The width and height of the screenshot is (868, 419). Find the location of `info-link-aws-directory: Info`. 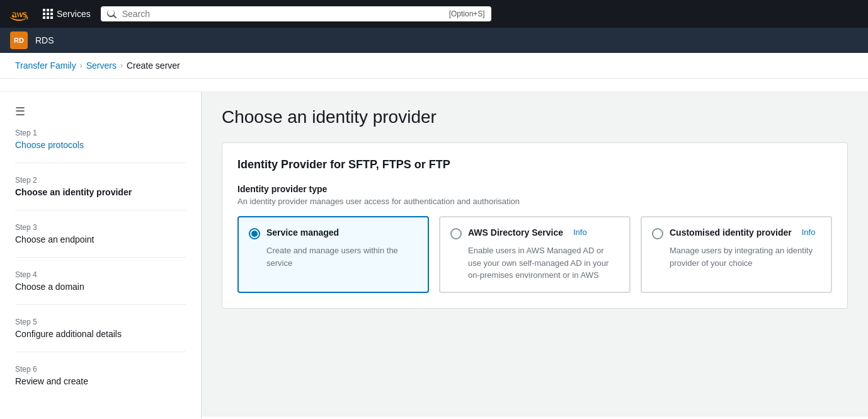

info-link-aws-directory: Info is located at coordinates (580, 232).